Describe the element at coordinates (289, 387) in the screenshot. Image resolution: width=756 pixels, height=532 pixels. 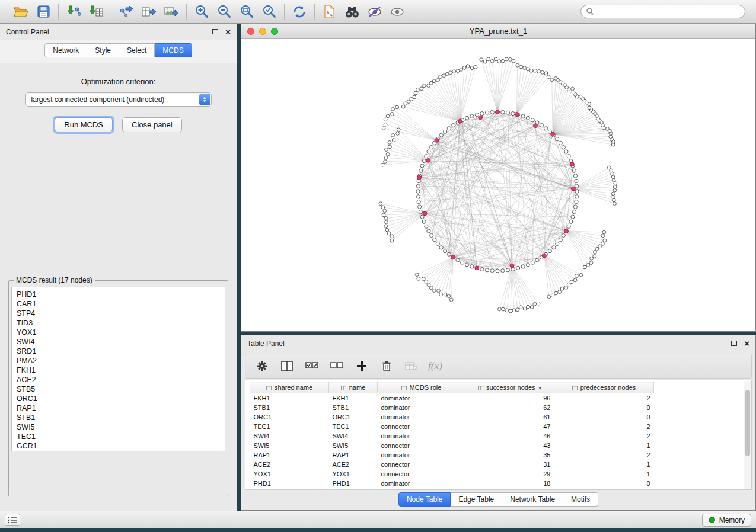
I see `column-header-shared-name: shared name` at that location.